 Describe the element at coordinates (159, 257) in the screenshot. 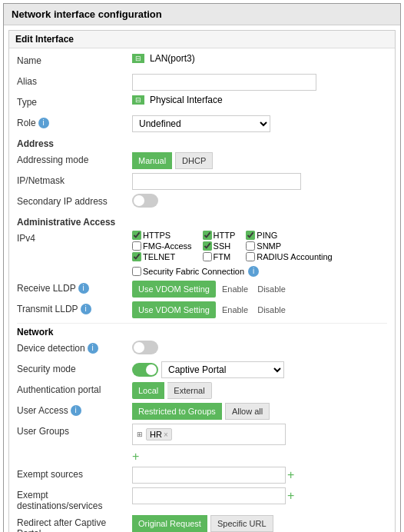

I see `telnet-label: TELNET` at that location.